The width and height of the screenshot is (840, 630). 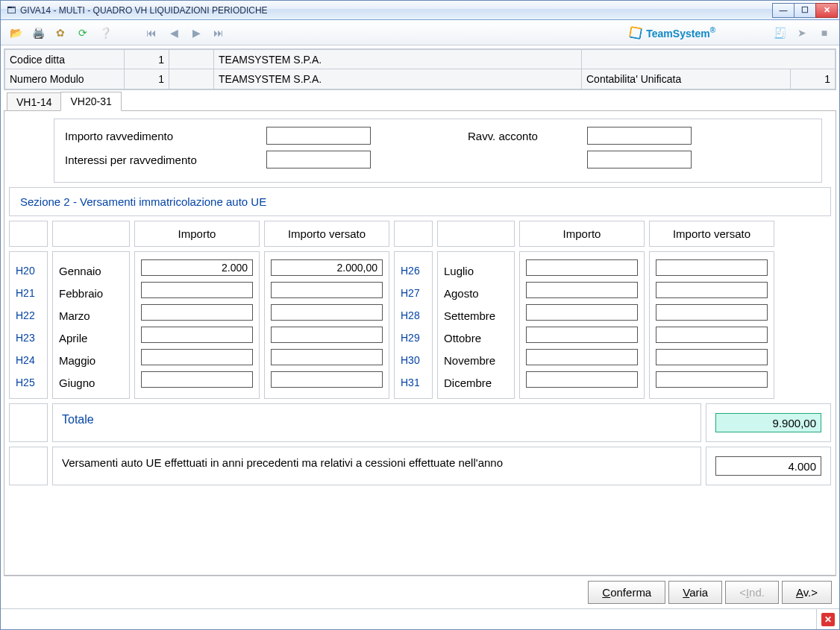 What do you see at coordinates (420, 33) in the screenshot?
I see `toolbar: 📂 🖨️ ✿ ⟳ ❔ ⏮ ◀ ▶ ⏭ TeamSystem® 🧾 ➤ ■` at bounding box center [420, 33].